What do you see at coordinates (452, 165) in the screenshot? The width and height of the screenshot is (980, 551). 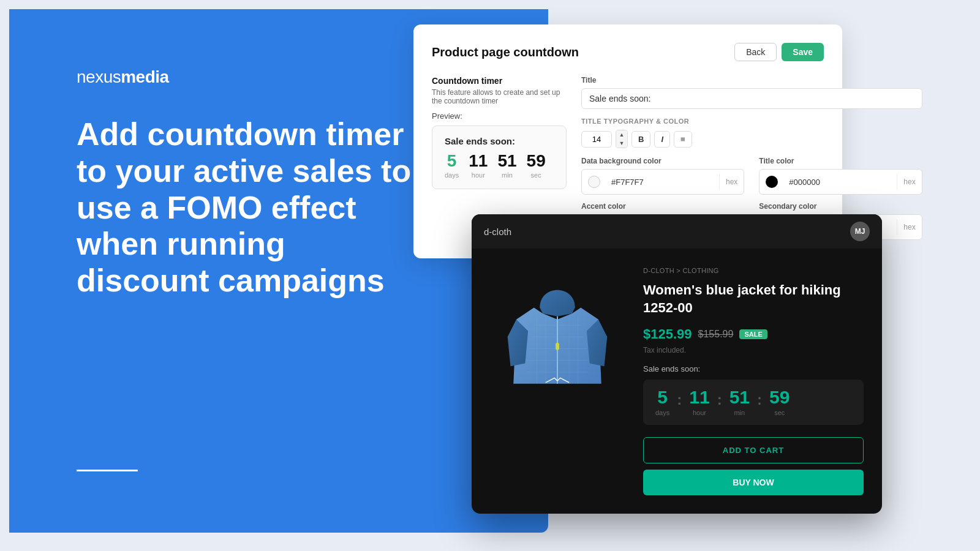 I see `timer-unit-days: 5 days` at bounding box center [452, 165].